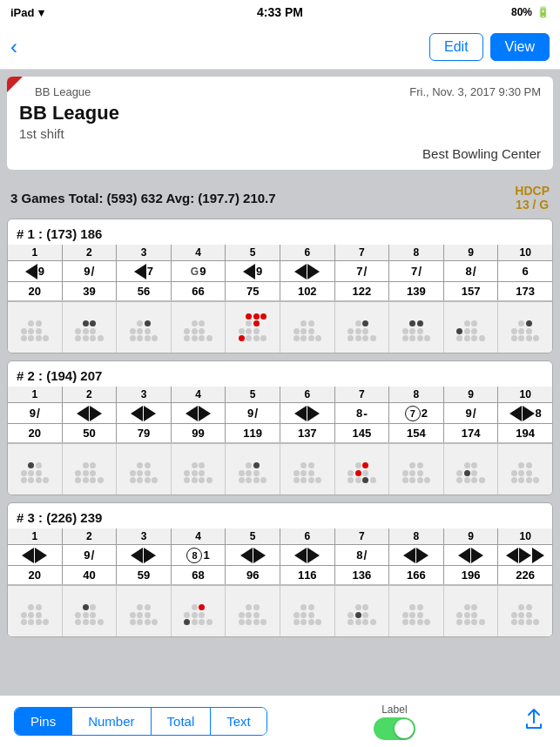 The image size is (560, 747). I want to click on game-1-label: # 1 : (173) 186, so click(280, 232).